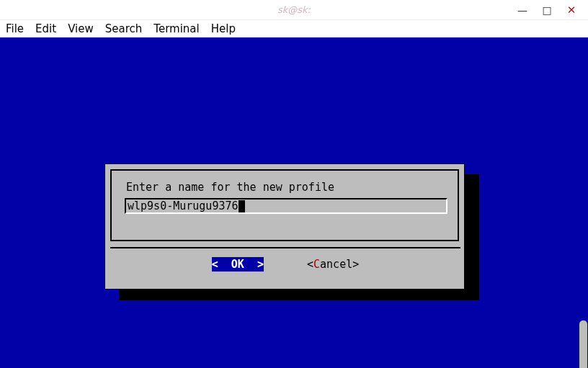  I want to click on close-button: ✕, so click(571, 10).